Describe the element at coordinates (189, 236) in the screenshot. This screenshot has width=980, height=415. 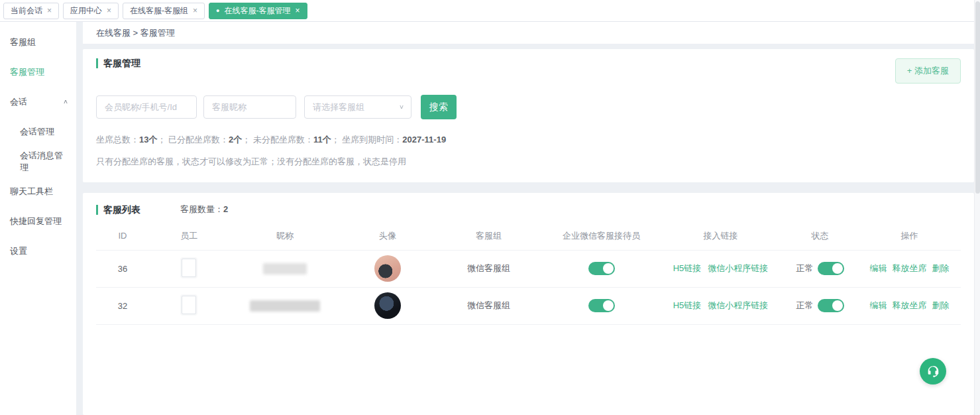
I see `header-employee: 员工` at that location.